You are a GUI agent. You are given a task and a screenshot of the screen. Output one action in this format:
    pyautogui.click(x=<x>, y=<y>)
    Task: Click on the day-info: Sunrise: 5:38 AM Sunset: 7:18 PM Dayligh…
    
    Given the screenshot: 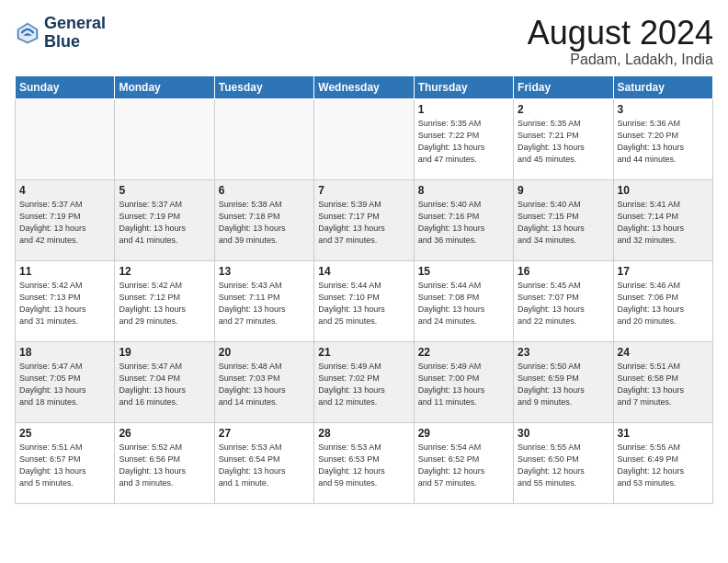 What is the action you would take?
    pyautogui.click(x=265, y=223)
    